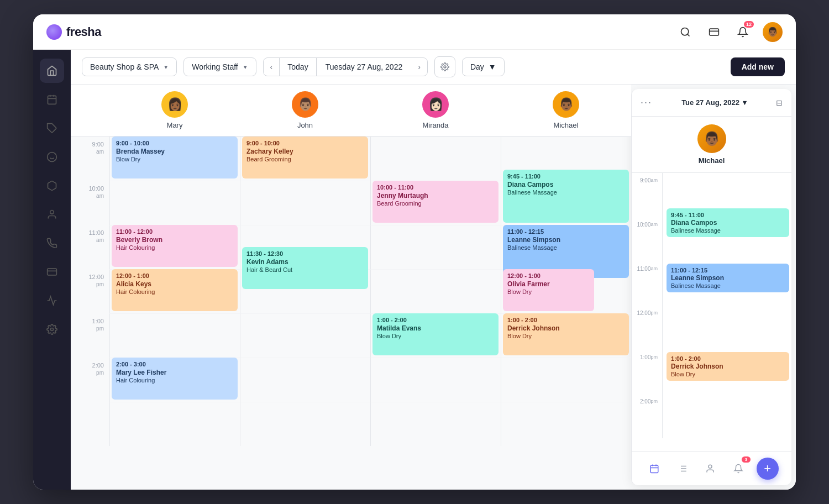 The width and height of the screenshot is (829, 504). I want to click on apt-time-label: 9:45 - 11:00, so click(566, 176).